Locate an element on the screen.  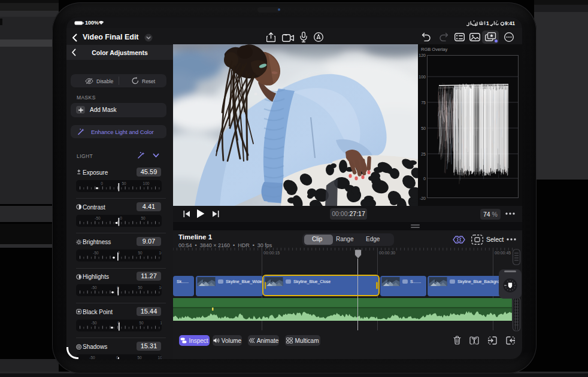
svg-text: 00:00:15 is located at coordinates (272, 253).